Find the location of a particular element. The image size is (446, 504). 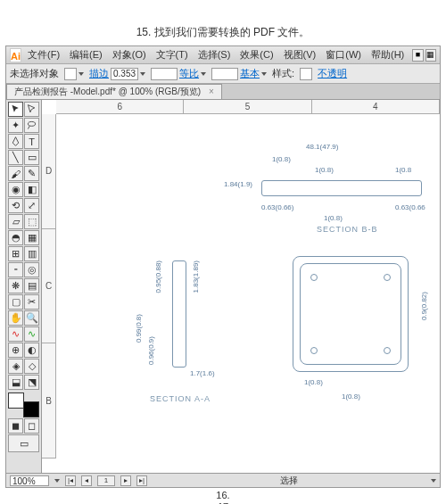

dim-v-183: 1.83(1.89) is located at coordinates (196, 277).